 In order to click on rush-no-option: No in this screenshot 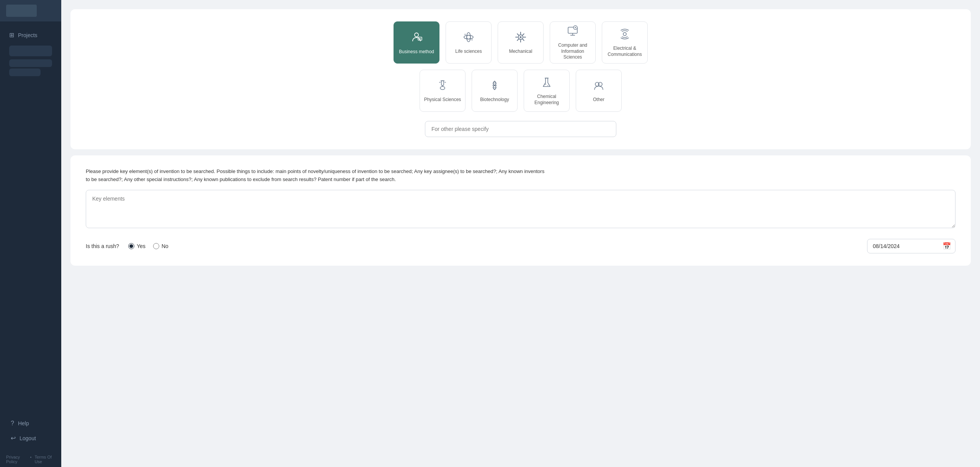, I will do `click(161, 246)`.